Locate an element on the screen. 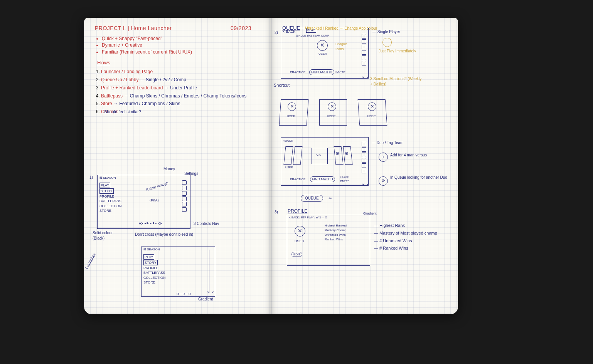  duo-add: Add for 4 man versus is located at coordinates (413, 155).